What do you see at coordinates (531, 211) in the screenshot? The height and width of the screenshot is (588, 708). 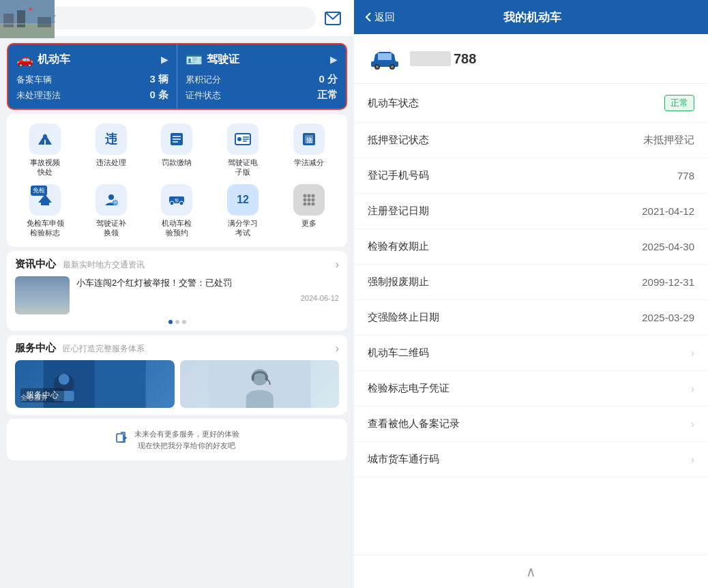 I see `detail-row: 注册登记日期2021-04-12` at bounding box center [531, 211].